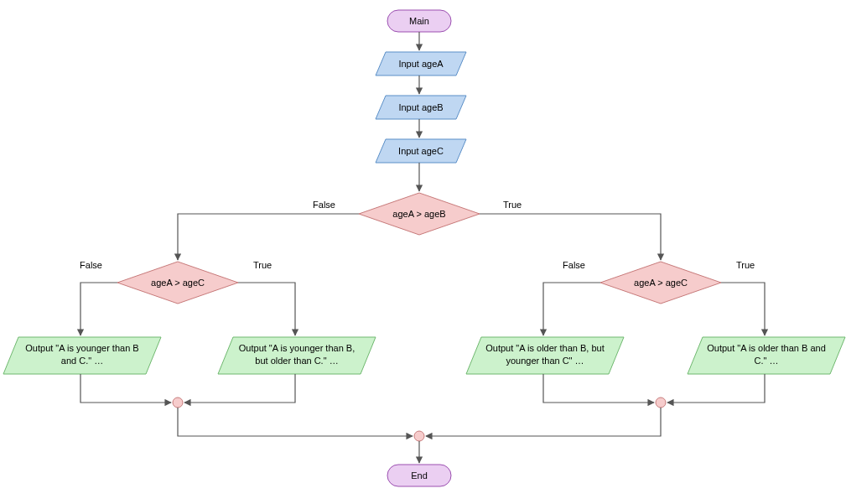  What do you see at coordinates (82, 356) in the screenshot?
I see `output-younger-b-and-c: Output "A is younger than B and C." …` at bounding box center [82, 356].